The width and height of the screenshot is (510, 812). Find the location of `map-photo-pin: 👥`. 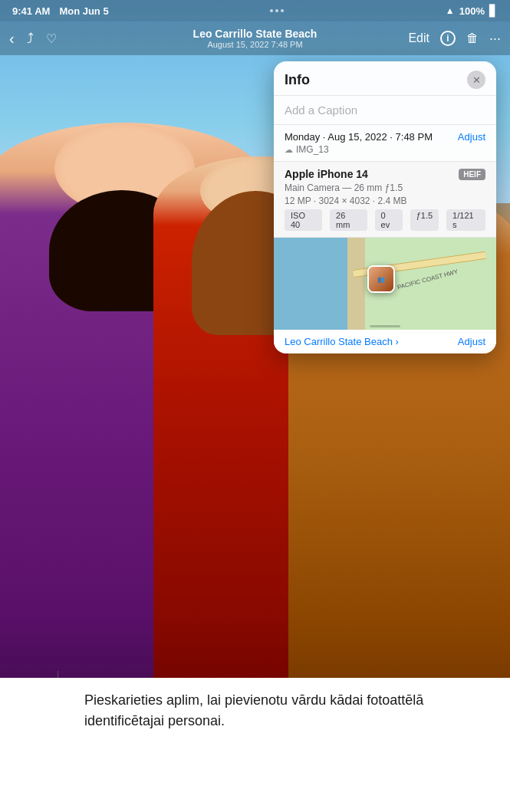

map-photo-pin: 👥 is located at coordinates (381, 279).